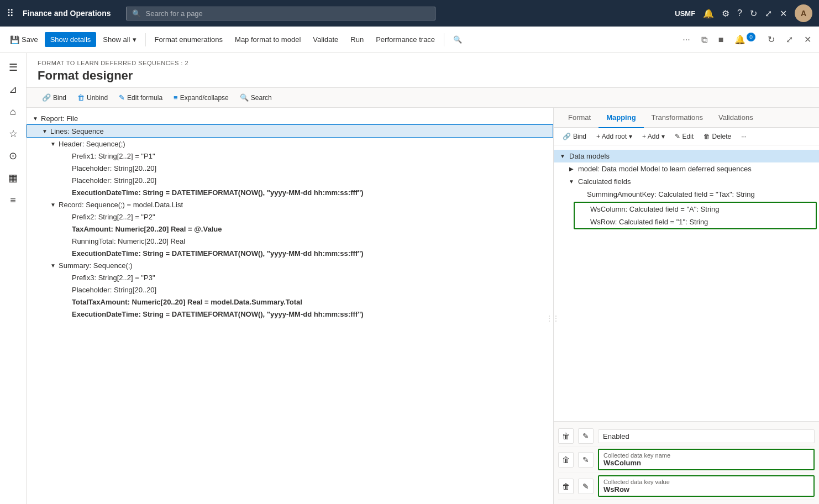 The height and width of the screenshot is (504, 819). What do you see at coordinates (267, 40) in the screenshot?
I see `map-format-button: Map format to model` at bounding box center [267, 40].